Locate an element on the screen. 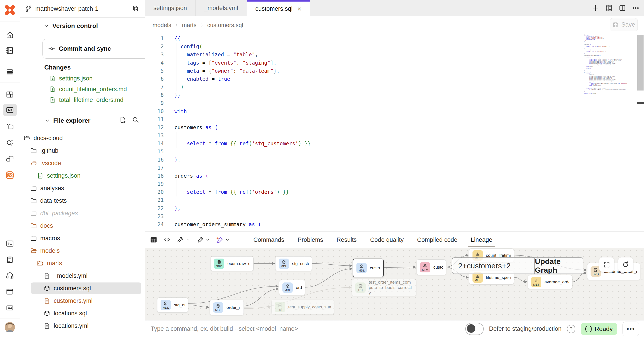 Image resolution: width=644 pixels, height=337 pixels. search-logs-icon is located at coordinates (10, 143).